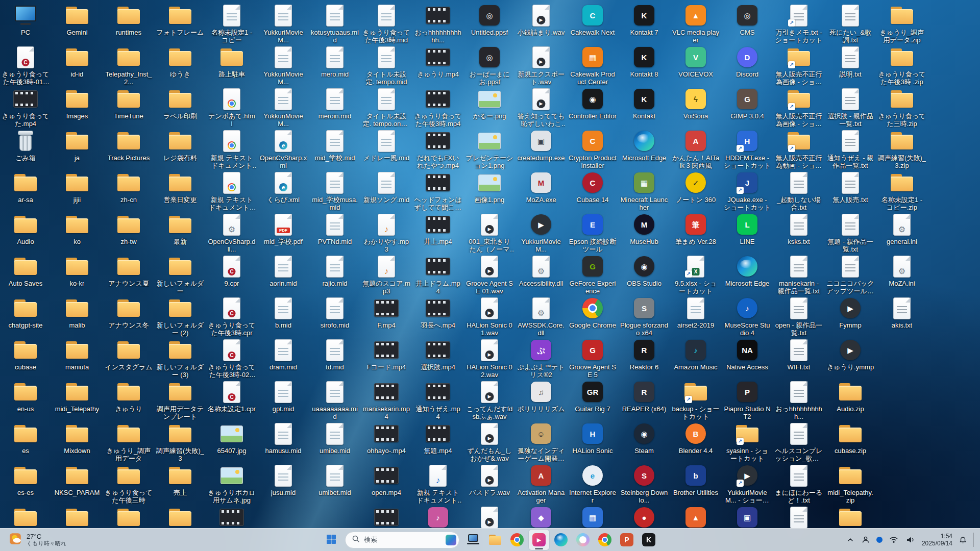 Image resolution: width=980 pixels, height=551 pixels. Describe the element at coordinates (386, 107) in the screenshot. I see `desktop-icon: タイトル未設定. tempo.ong1.mid` at that location.